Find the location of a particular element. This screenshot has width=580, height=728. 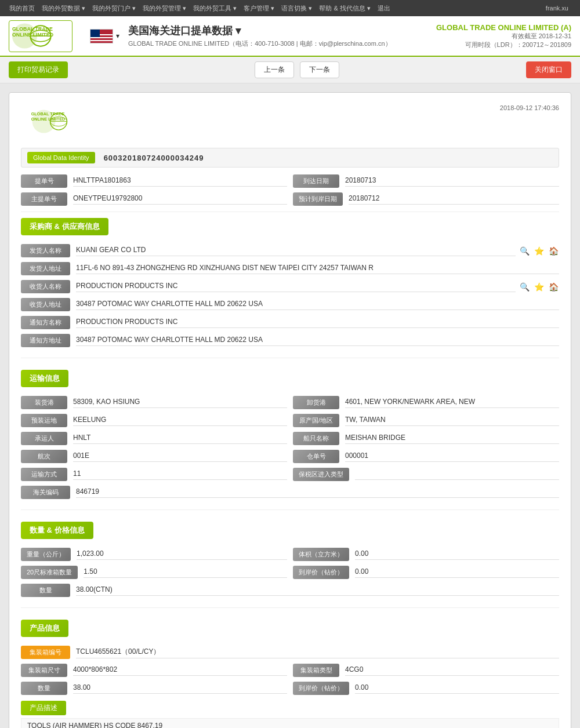

carrier-value: HNLT is located at coordinates (180, 439).